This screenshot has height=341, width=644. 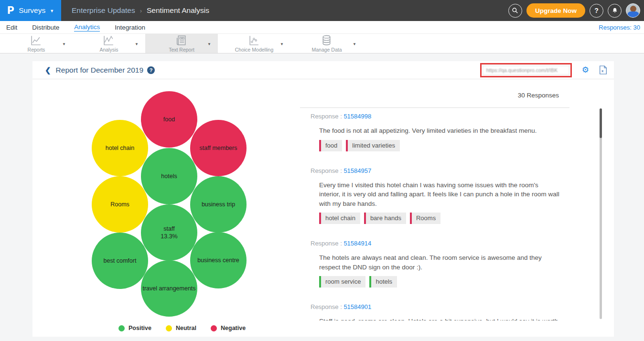 What do you see at coordinates (100, 70) in the screenshot?
I see `report-title: Report for December 2019` at bounding box center [100, 70].